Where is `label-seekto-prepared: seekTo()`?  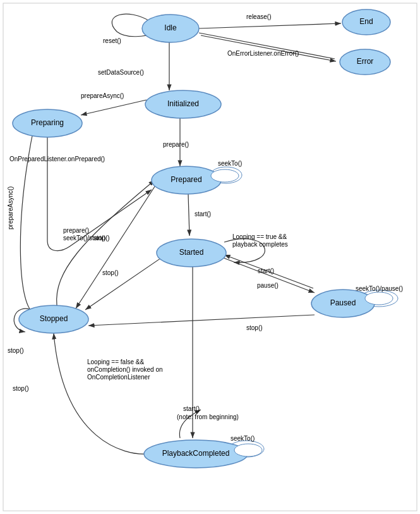
label-seekto-prepared: seekTo() is located at coordinates (230, 163).